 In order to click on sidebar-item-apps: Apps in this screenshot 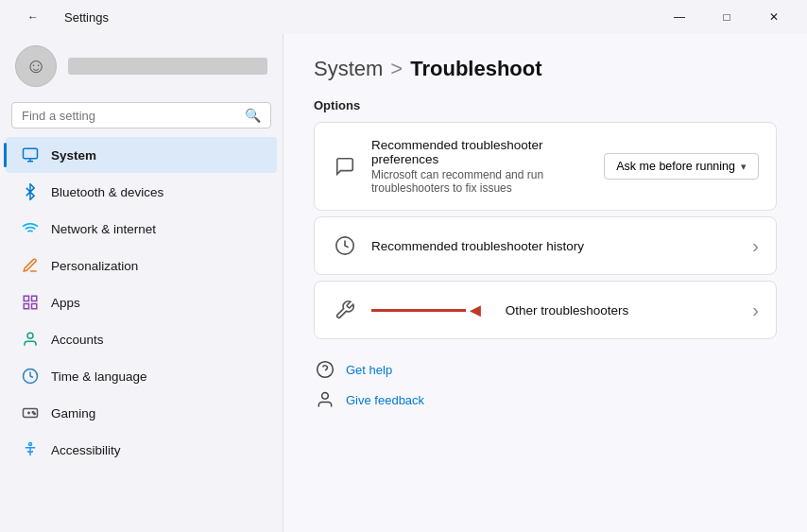, I will do `click(142, 302)`.